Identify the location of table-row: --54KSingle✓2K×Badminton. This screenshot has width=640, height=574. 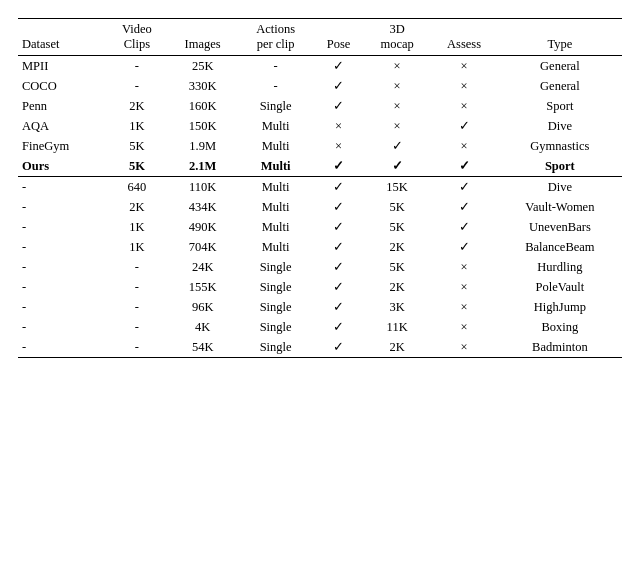
(320, 348).